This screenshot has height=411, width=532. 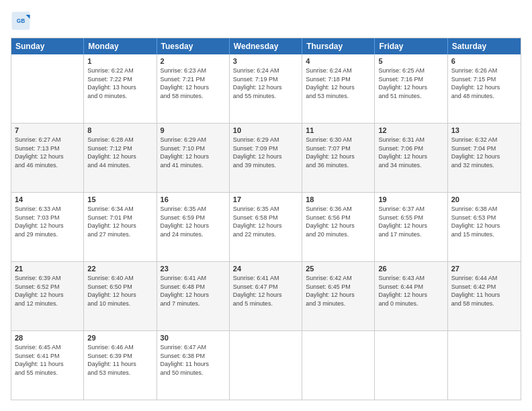 I want to click on cell-info: Sunrise: 6:38 AM Sunset: 6:53 PM Dayligh…, so click(x=484, y=222).